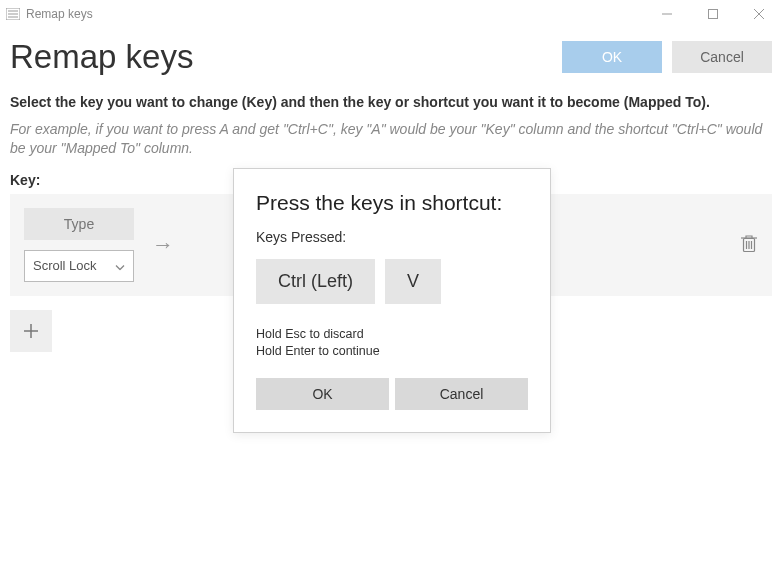 This screenshot has width=782, height=571. I want to click on keycap: V, so click(413, 282).